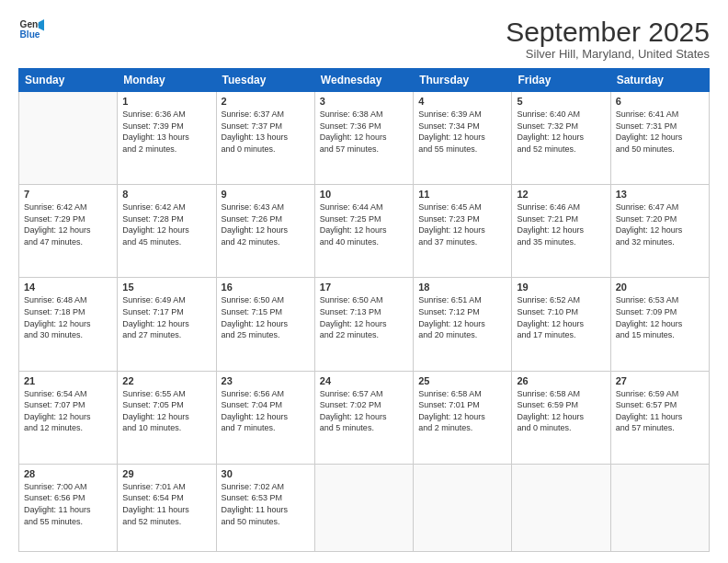 Image resolution: width=728 pixels, height=563 pixels. I want to click on header: General Blue September 2025 Silver Hill,…, so click(364, 39).